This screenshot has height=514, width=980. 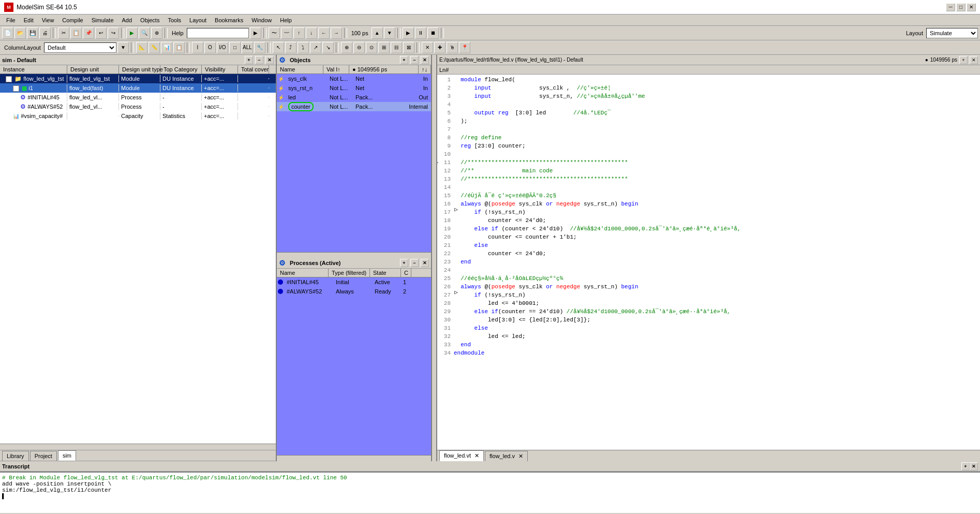 What do you see at coordinates (349, 273) in the screenshot?
I see `col-proc-type: Type (filtered)` at bounding box center [349, 273].